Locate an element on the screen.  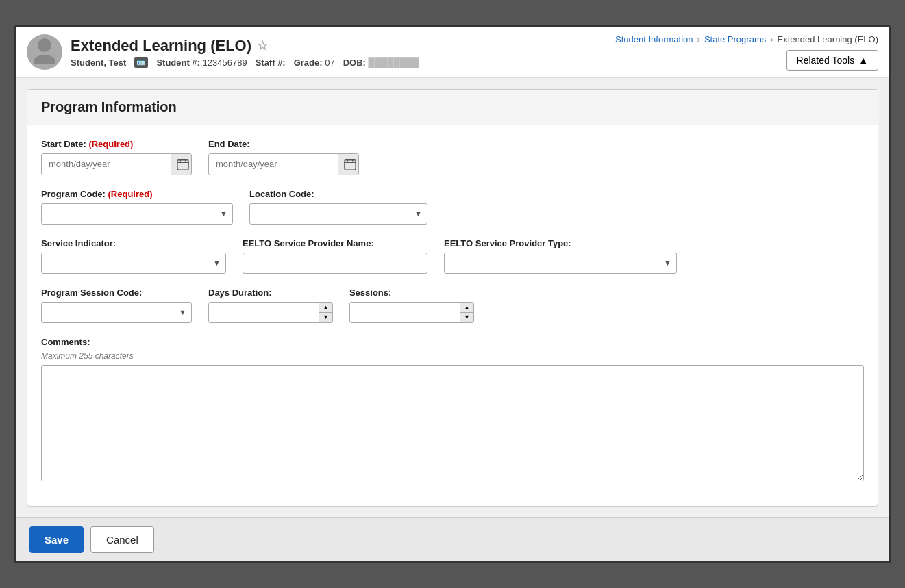
sessions-spinner-buttons: ▲ ▼ is located at coordinates (467, 312).